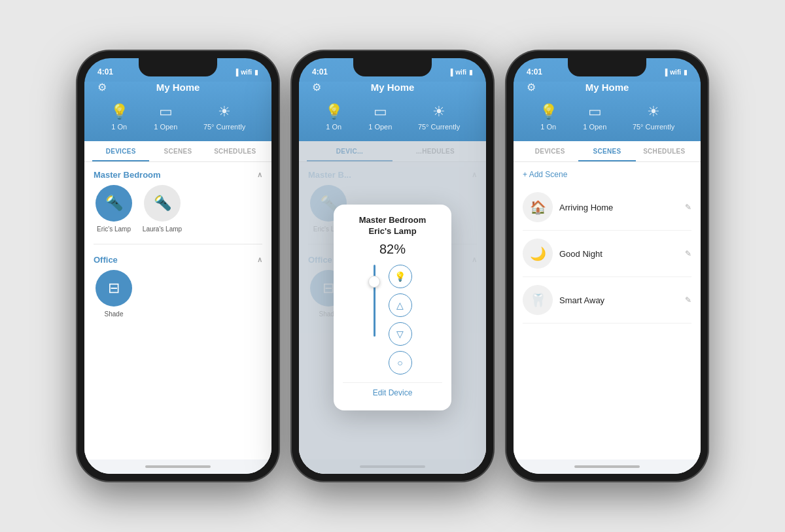  What do you see at coordinates (392, 250) in the screenshot?
I see `popup-percent: 82%` at bounding box center [392, 250].